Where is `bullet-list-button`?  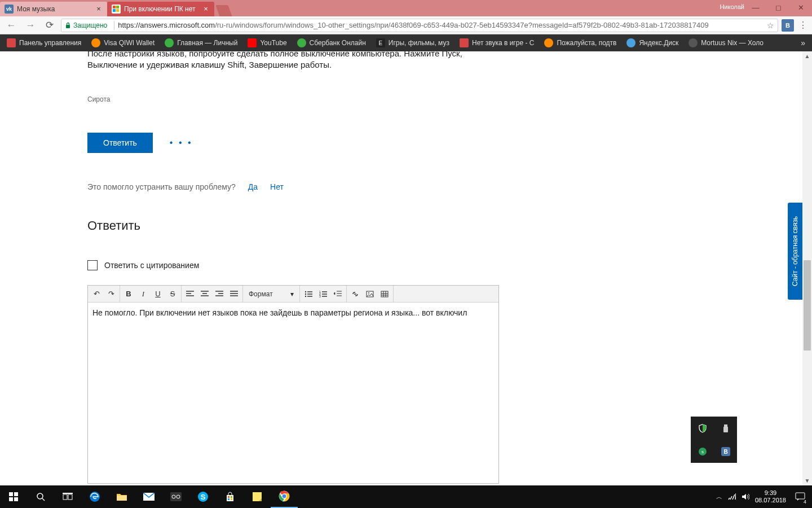 bullet-list-button is located at coordinates (308, 294).